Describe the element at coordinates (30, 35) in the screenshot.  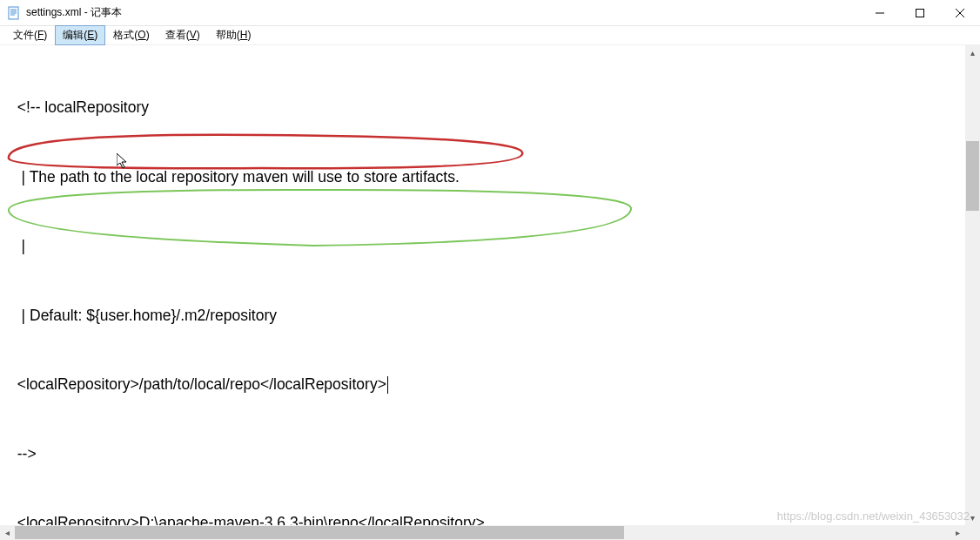
I see `menu-file: 文件(F)` at that location.